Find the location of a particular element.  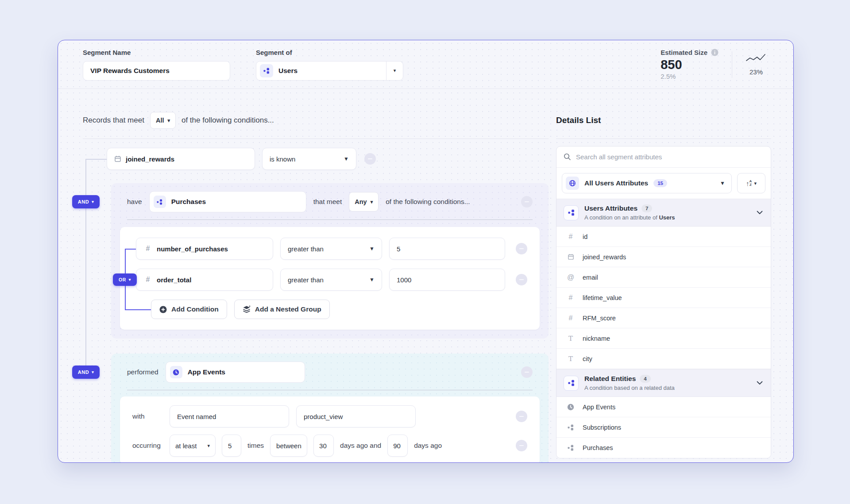

calendar-icon is located at coordinates (118, 159).